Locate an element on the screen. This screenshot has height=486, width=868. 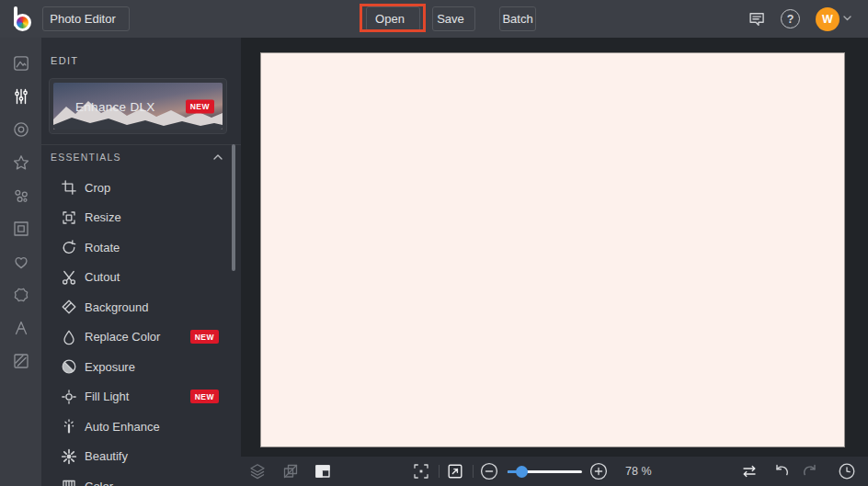
item-label: Cutout is located at coordinates (102, 277).